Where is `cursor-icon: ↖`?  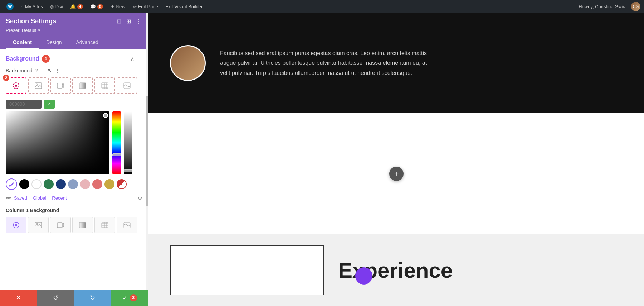 cursor-icon: ↖ is located at coordinates (49, 70).